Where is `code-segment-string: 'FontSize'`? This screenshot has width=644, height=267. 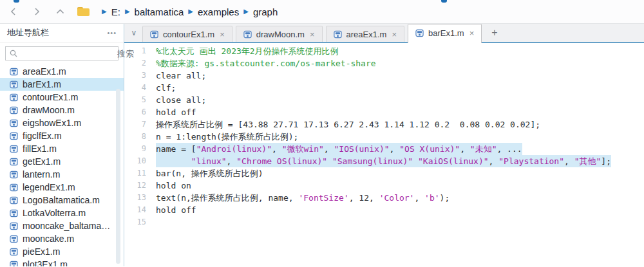 code-segment-string: 'FontSize' is located at coordinates (323, 198).